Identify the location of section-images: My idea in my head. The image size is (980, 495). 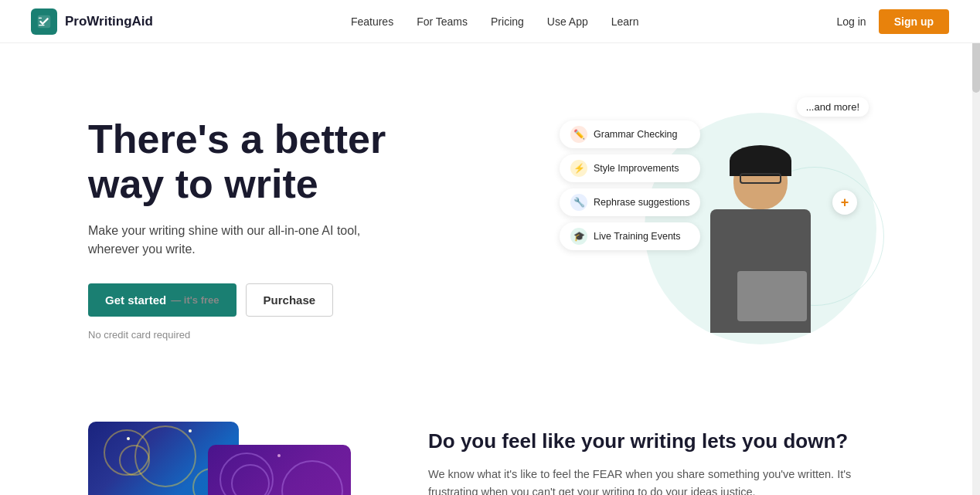
(235, 459).